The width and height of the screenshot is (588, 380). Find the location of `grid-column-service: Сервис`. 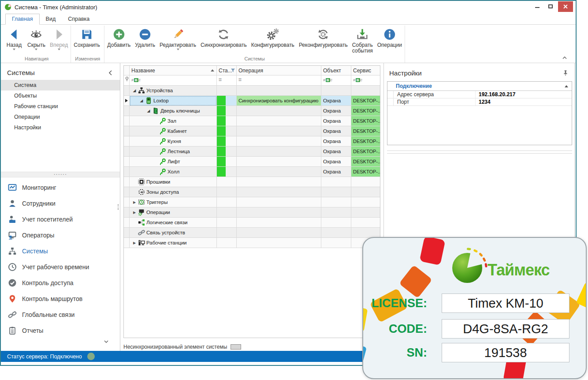

grid-column-service: Сервис is located at coordinates (366, 71).